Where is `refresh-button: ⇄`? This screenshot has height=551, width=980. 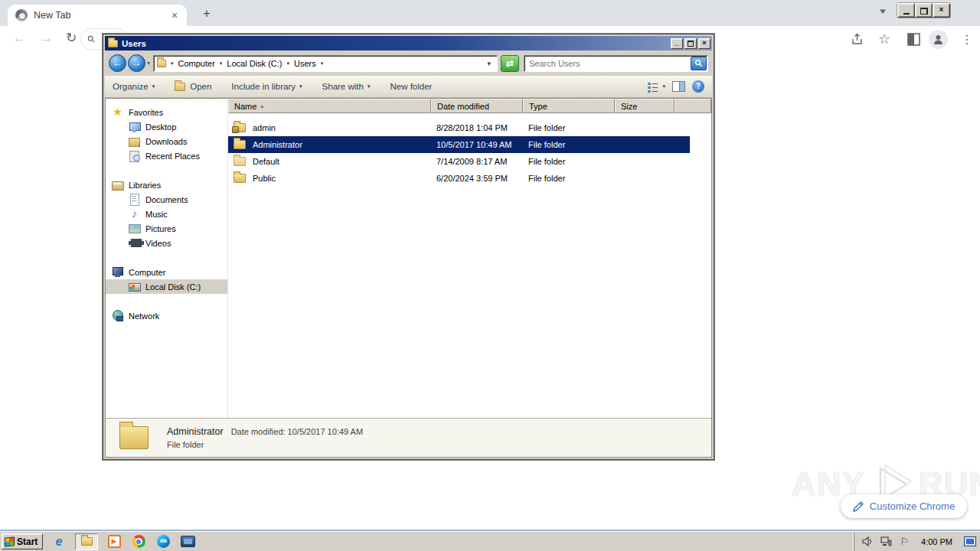
refresh-button: ⇄ is located at coordinates (510, 64).